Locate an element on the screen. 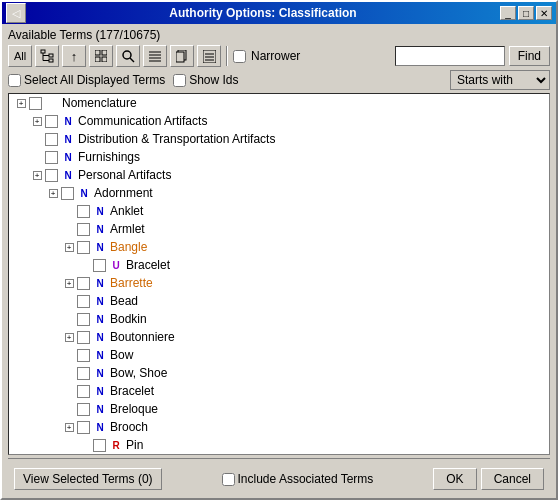 The height and width of the screenshot is (500, 558). tree-row: +NBoutonniere is located at coordinates (279, 337).